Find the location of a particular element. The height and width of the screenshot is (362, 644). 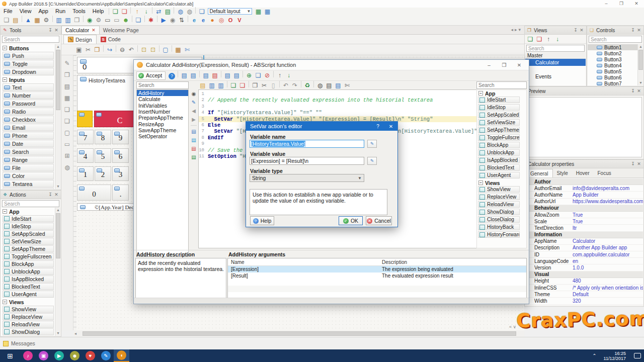

layout-save-icon: ▦ is located at coordinates (258, 11).